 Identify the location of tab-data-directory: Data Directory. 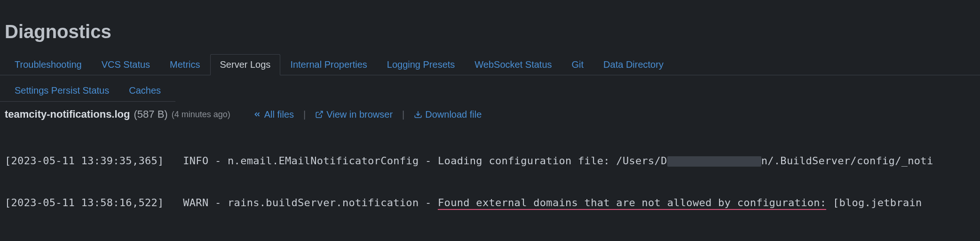
(633, 65).